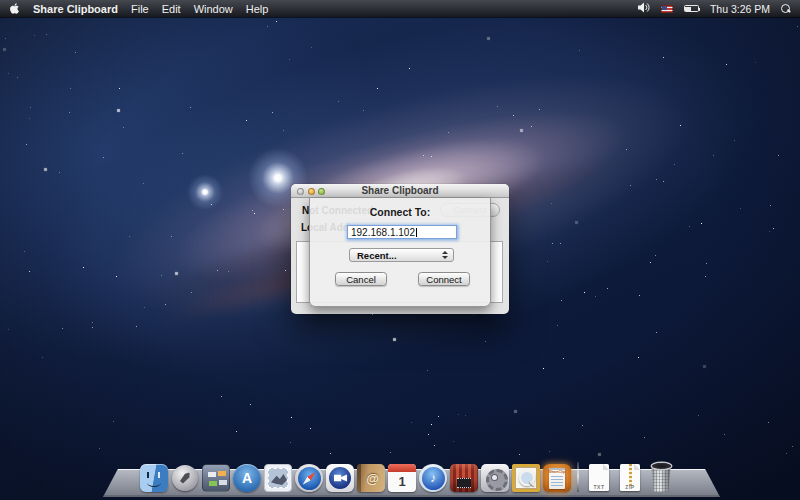  I want to click on txt-file-glyph: TXT, so click(599, 487).